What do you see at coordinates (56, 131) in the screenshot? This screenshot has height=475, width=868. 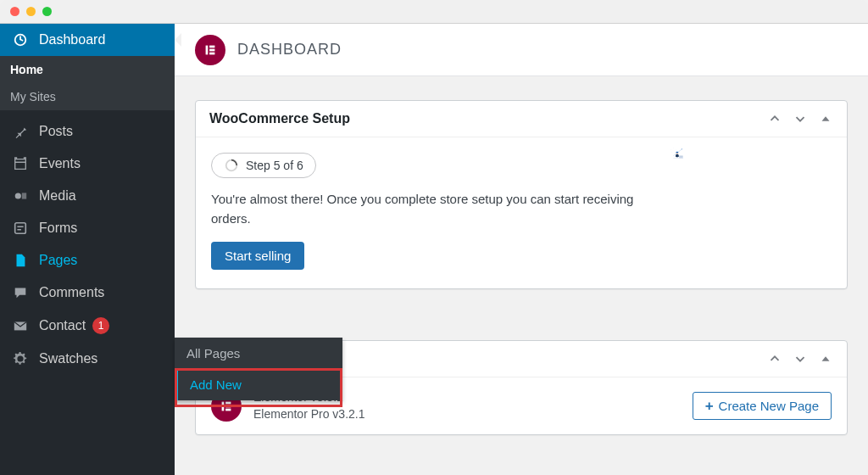 I see `sidebar-item-label: Posts` at bounding box center [56, 131].